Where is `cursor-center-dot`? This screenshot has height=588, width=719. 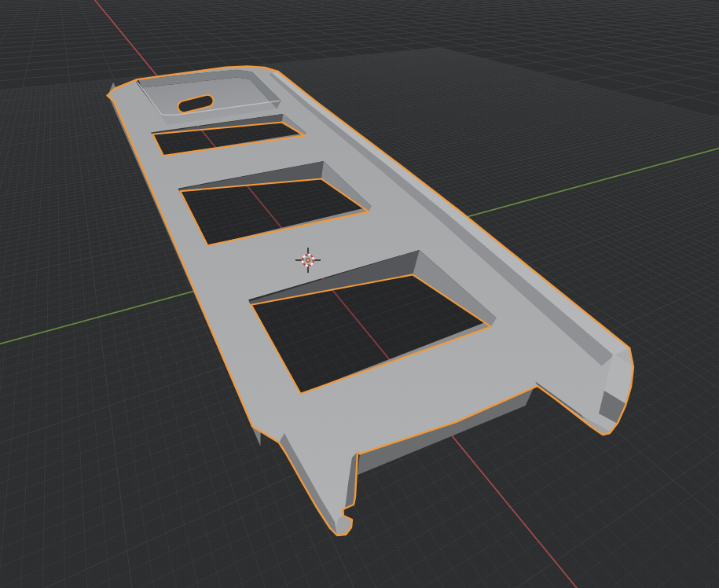
cursor-center-dot is located at coordinates (308, 261).